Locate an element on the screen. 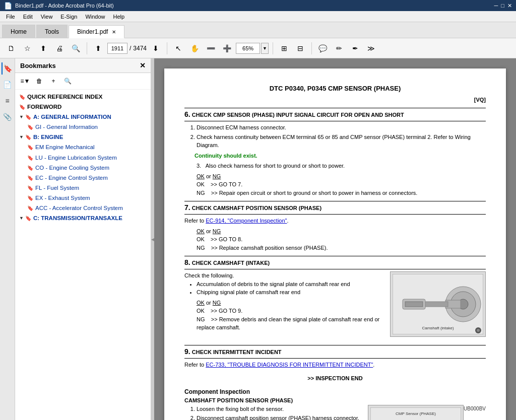  bookmark-icon-em: 🔖 is located at coordinates (30, 148).